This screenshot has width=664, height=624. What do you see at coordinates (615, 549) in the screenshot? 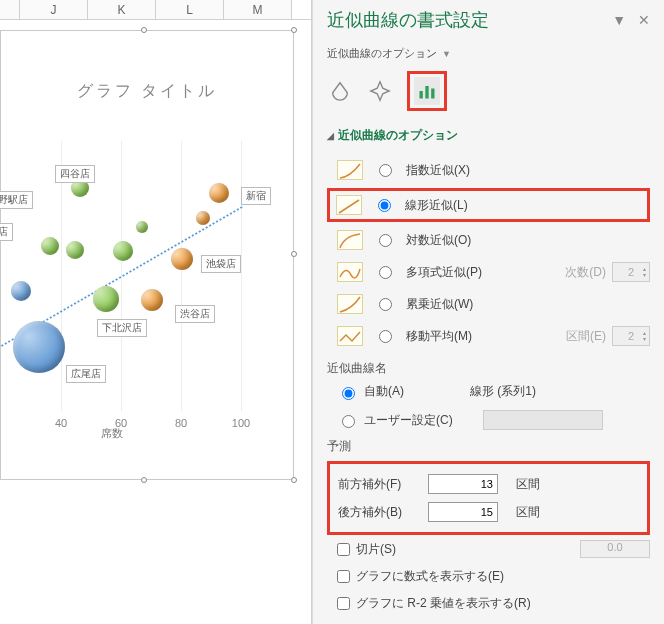
I see `intercept-input: 0.0` at bounding box center [615, 549].